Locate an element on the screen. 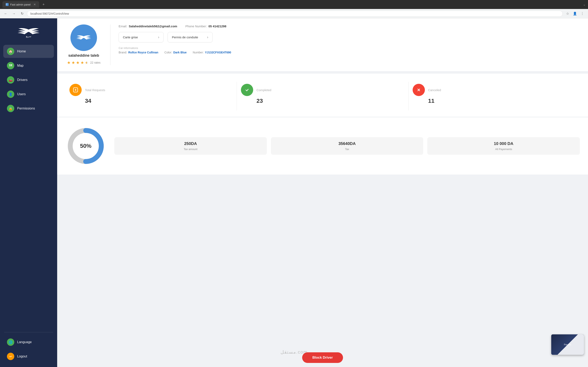  toolbar-actions: ☆ 👤 ⋮ is located at coordinates (575, 14).